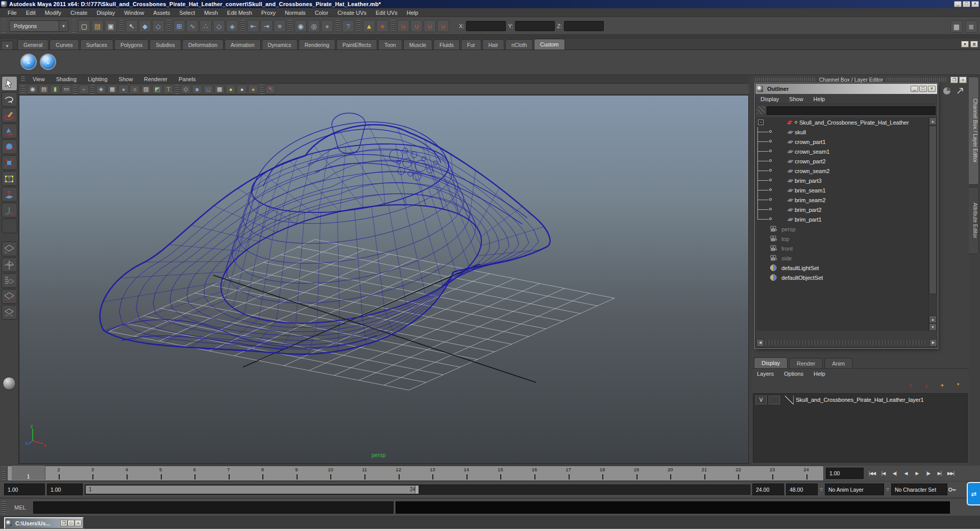 Image resolution: width=980 pixels, height=531 pixels. What do you see at coordinates (842, 151) in the screenshot?
I see `outliner-item: − crown_seam1` at bounding box center [842, 151].